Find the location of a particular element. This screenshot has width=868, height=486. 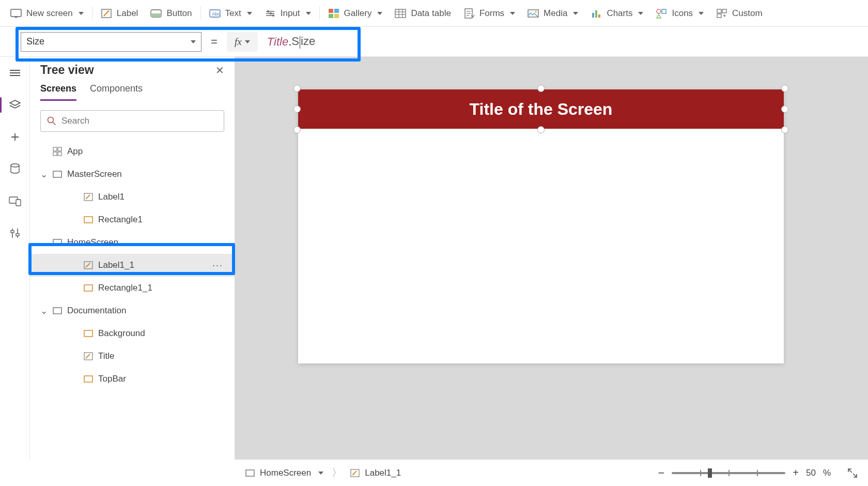

insert-charts-menu: Charts is located at coordinates (617, 13).